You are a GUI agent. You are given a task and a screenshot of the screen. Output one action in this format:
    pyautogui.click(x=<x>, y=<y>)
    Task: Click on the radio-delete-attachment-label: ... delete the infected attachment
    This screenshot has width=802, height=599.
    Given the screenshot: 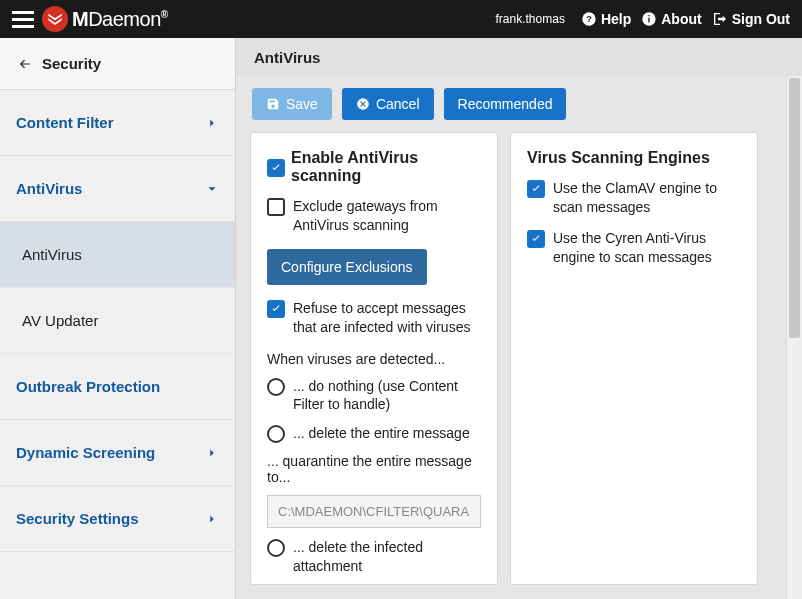 What is the action you would take?
    pyautogui.click(x=387, y=557)
    